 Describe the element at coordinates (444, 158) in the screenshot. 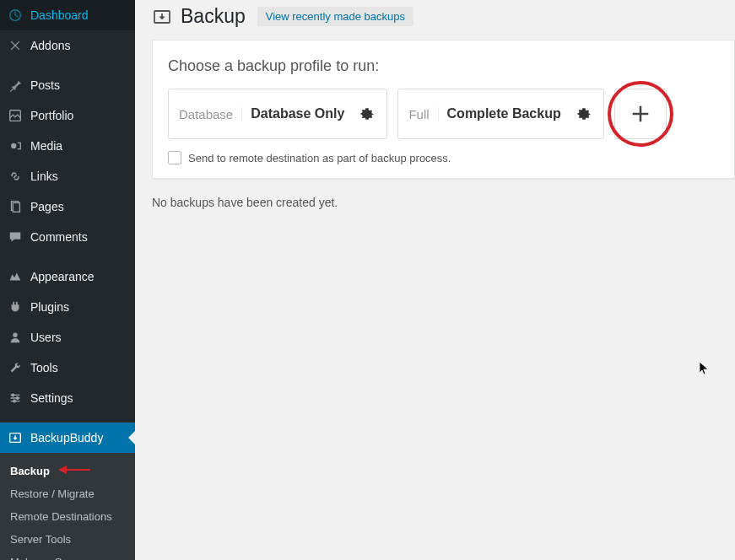

I see `remote-destination-row: Send to remote destination as part of ba…` at that location.